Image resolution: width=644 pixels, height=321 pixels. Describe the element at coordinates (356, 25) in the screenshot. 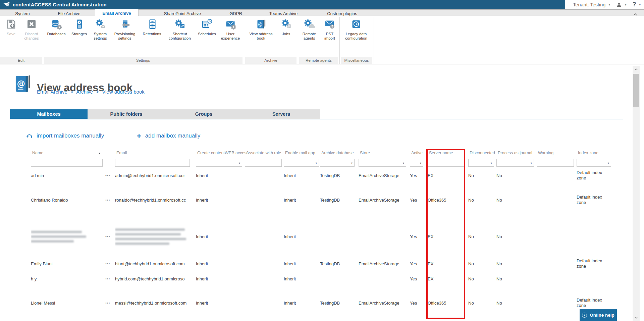

I see `legacy-data-configuration-icon` at that location.